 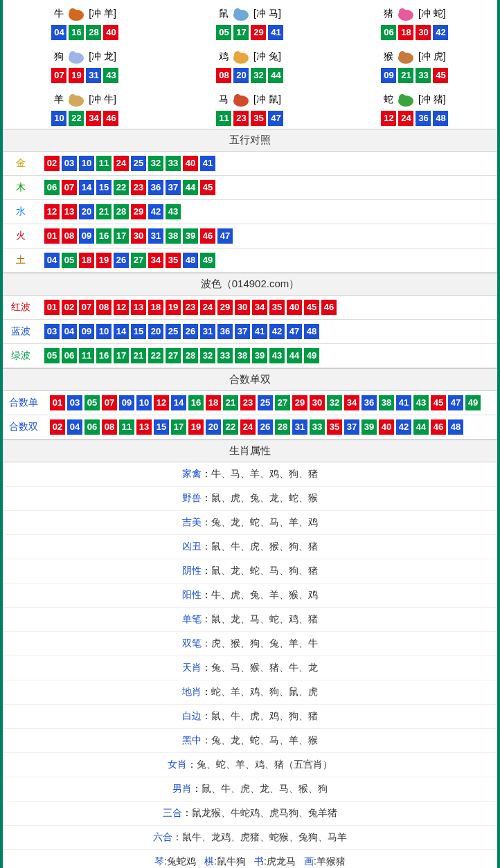 What do you see at coordinates (192, 522) in the screenshot?
I see `attr-key: 吉美` at bounding box center [192, 522].